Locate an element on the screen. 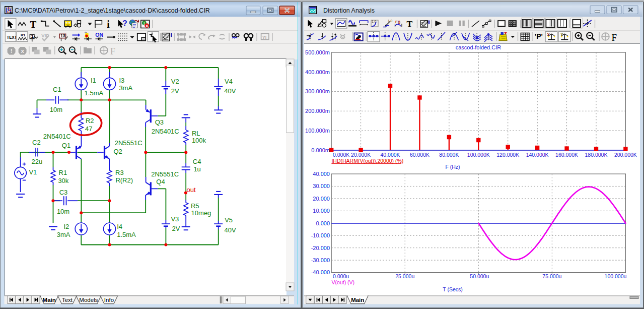  svg-text: R(R2) is located at coordinates (124, 180).